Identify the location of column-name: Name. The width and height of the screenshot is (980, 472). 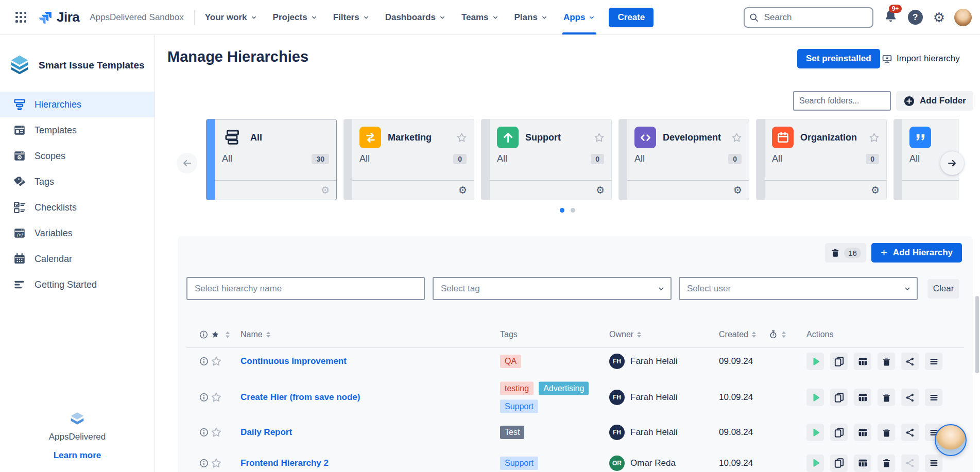
(255, 335).